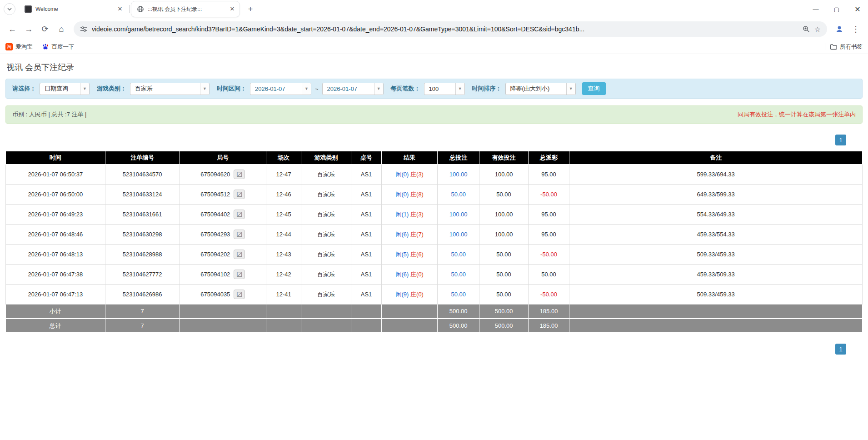 The height and width of the screenshot is (440, 868). Describe the element at coordinates (73, 9) in the screenshot. I see `browser-tab-welcome: Welcome ✕` at that location.